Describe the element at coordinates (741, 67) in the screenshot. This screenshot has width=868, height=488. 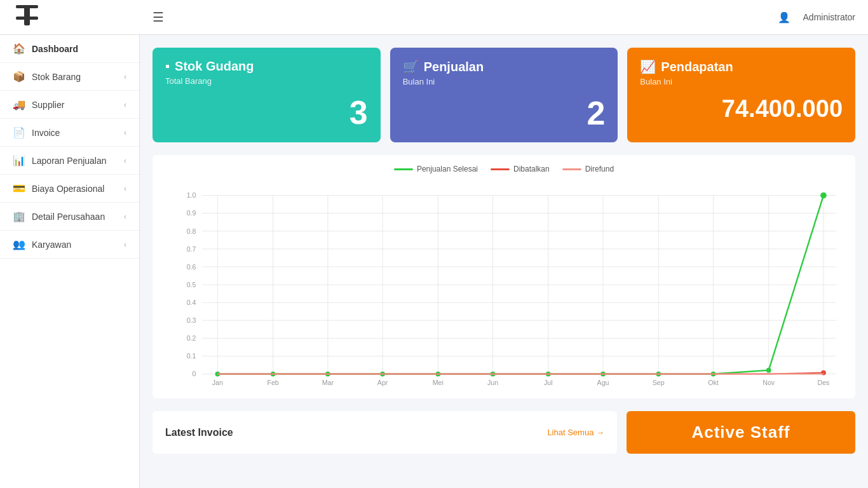
I see `card-pendapatan-title: 📈 Pendapatan` at that location.